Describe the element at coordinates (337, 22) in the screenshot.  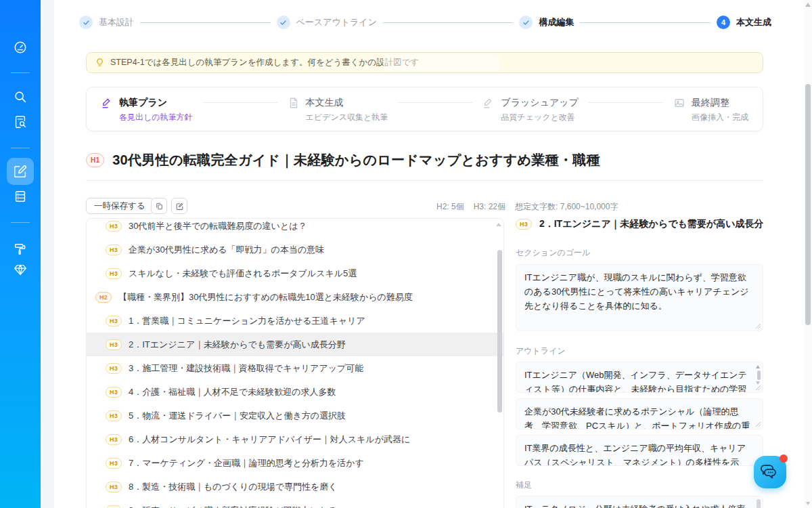
I see `step2-label: ベースアウトライン` at that location.